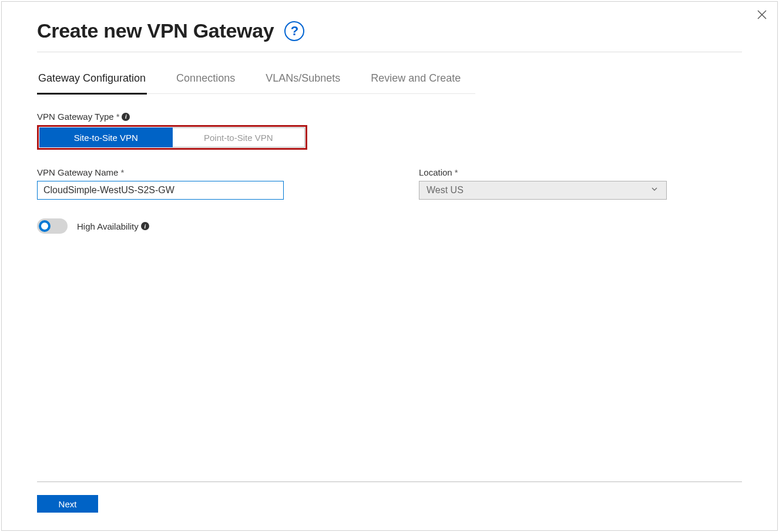 This screenshot has height=532, width=779. I want to click on field-location: Location * West US, so click(543, 183).